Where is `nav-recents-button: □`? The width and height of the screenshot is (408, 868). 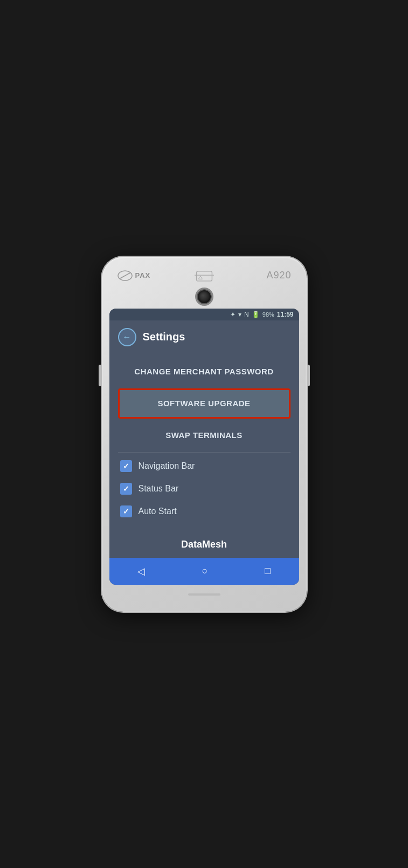
nav-recents-button: □ is located at coordinates (267, 571).